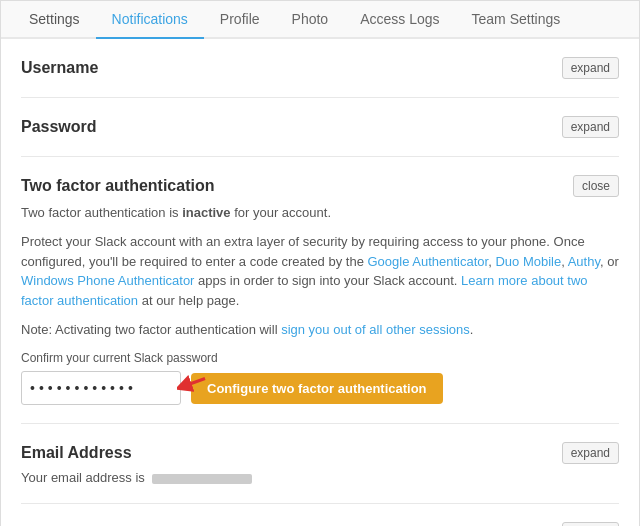 The width and height of the screenshot is (640, 526). Describe the element at coordinates (188, 300) in the screenshot. I see `tfa-link5-suffix: at our help page.` at that location.